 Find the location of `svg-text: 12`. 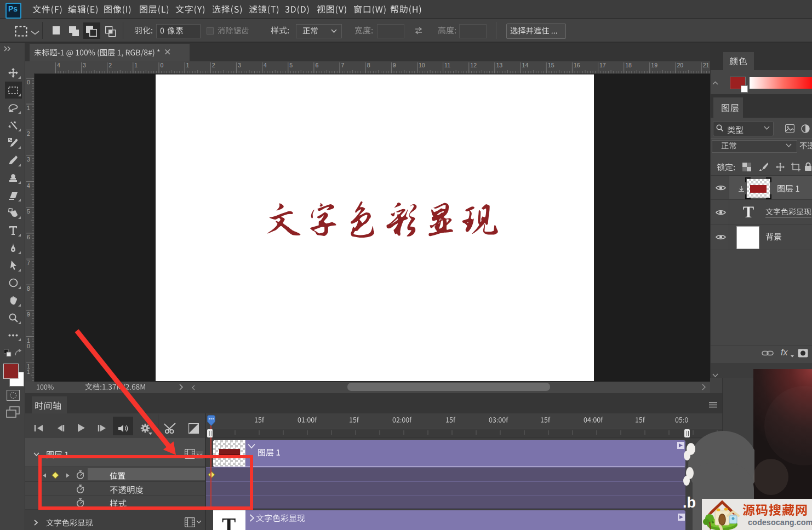

svg-text: 12 is located at coordinates (473, 65).